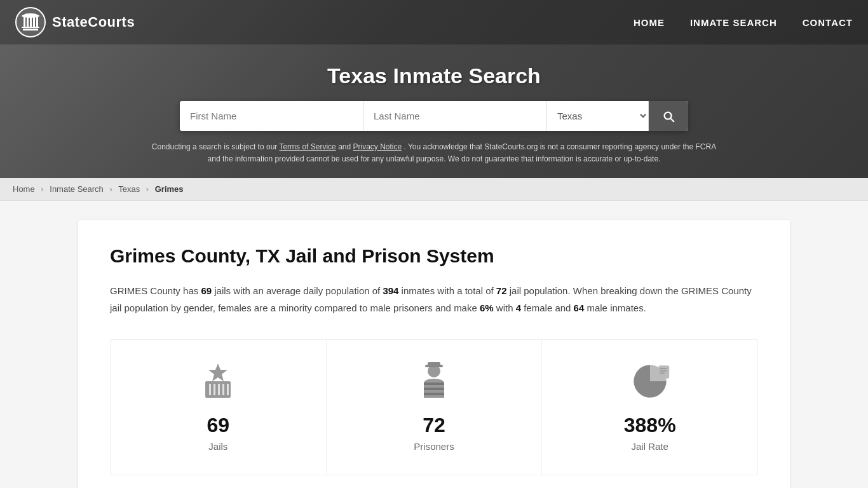 This screenshot has height=488, width=868. Describe the element at coordinates (308, 147) in the screenshot. I see `terms-of-service-link: Terms of Service` at that location.